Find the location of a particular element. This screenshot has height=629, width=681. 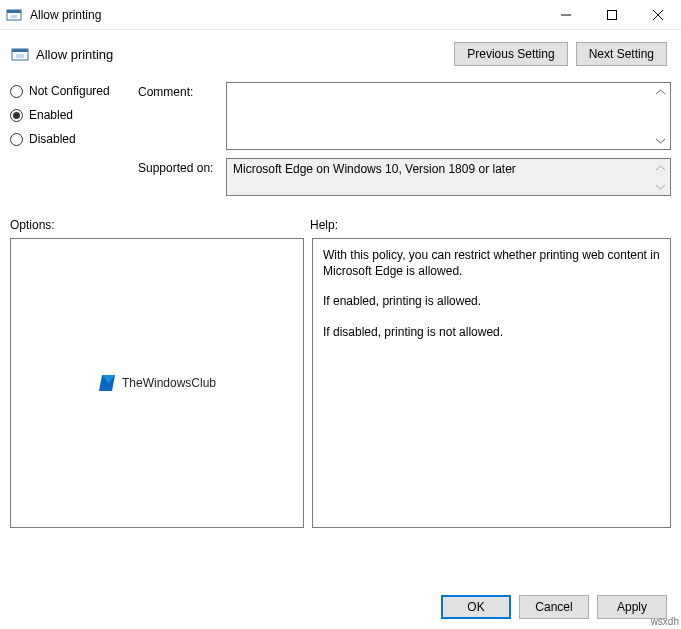

radio-not-configured: Not Configured is located at coordinates (74, 91).